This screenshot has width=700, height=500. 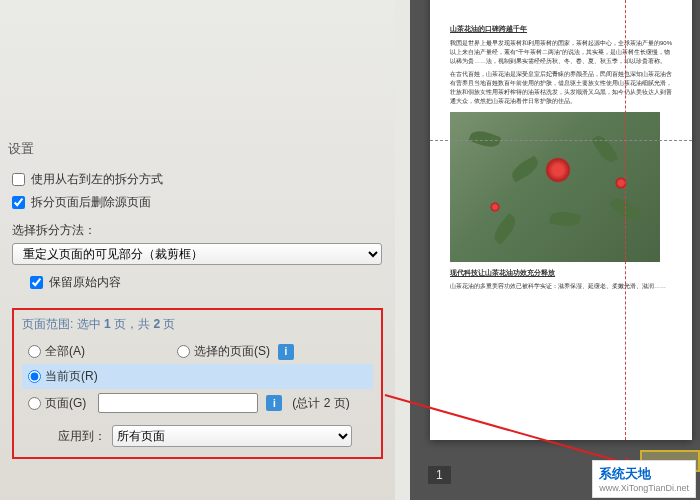 I want to click on range-pages-option: 页面(G) i (总计 2 页), so click(x=198, y=403).